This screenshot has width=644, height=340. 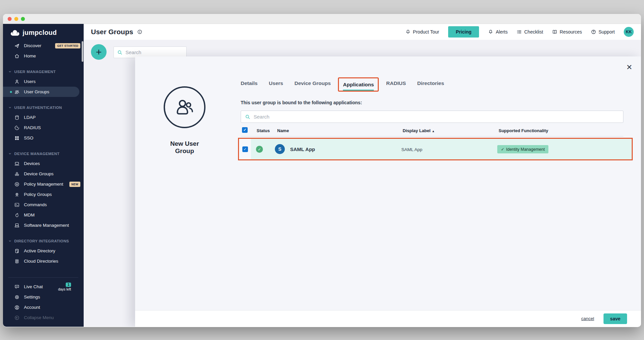 What do you see at coordinates (43, 108) in the screenshot?
I see `section-user-authentication: USER AUTHENTICATION` at bounding box center [43, 108].